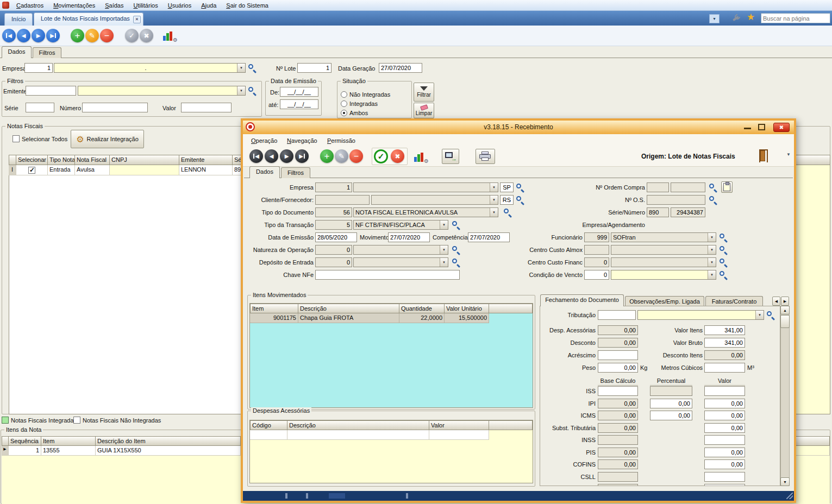 This screenshot has width=832, height=504. What do you see at coordinates (665, 301) in the screenshot?
I see `tab-observacoes-emp-ligada: Observações/Emp. Ligada` at bounding box center [665, 301].